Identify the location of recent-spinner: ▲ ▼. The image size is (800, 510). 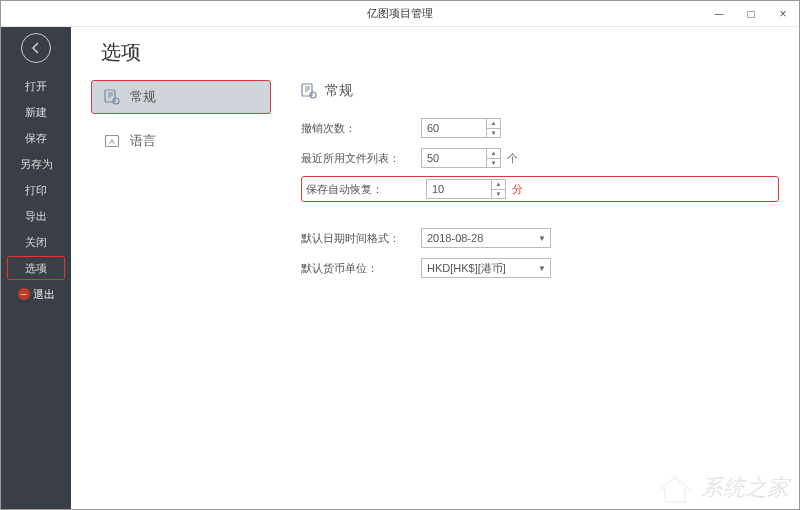
(493, 158).